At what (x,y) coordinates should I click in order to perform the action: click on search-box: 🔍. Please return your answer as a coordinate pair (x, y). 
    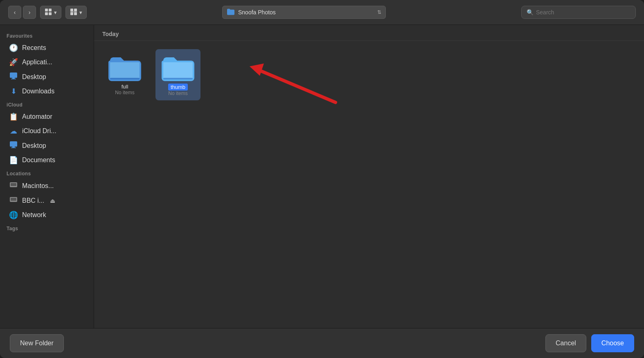
    Looking at the image, I should click on (579, 12).